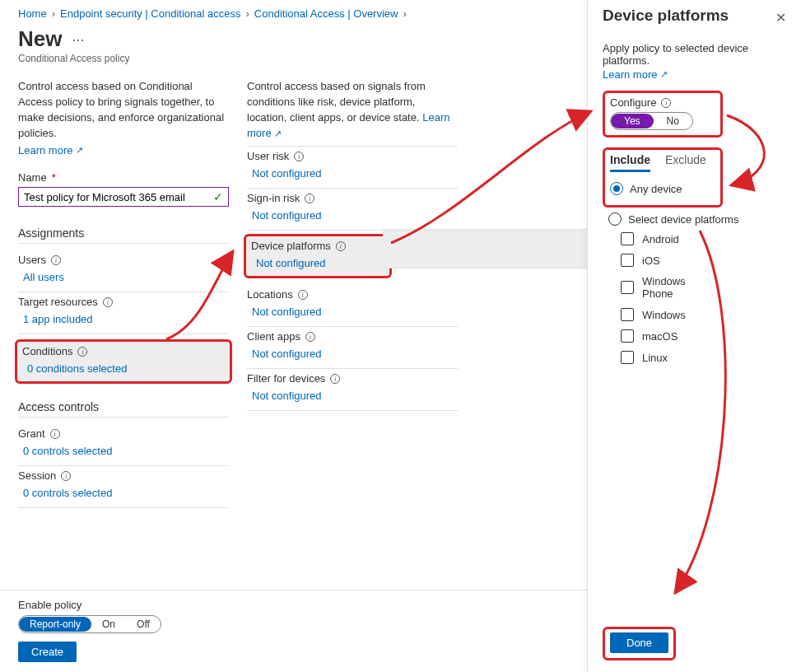  Describe the element at coordinates (303, 15) in the screenshot. I see `breadcrumb: Home › Endpoint security | Conditional a…` at that location.